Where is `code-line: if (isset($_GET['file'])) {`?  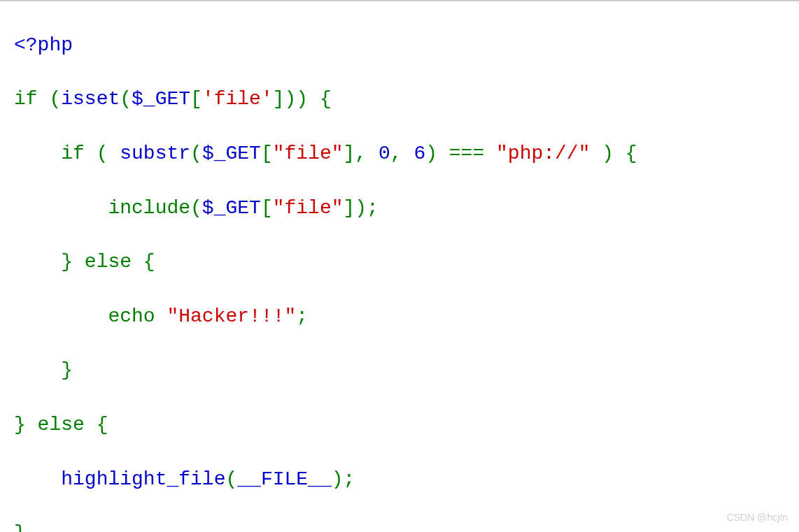 code-line: if (isset($_GET['file'])) { is located at coordinates (400, 99).